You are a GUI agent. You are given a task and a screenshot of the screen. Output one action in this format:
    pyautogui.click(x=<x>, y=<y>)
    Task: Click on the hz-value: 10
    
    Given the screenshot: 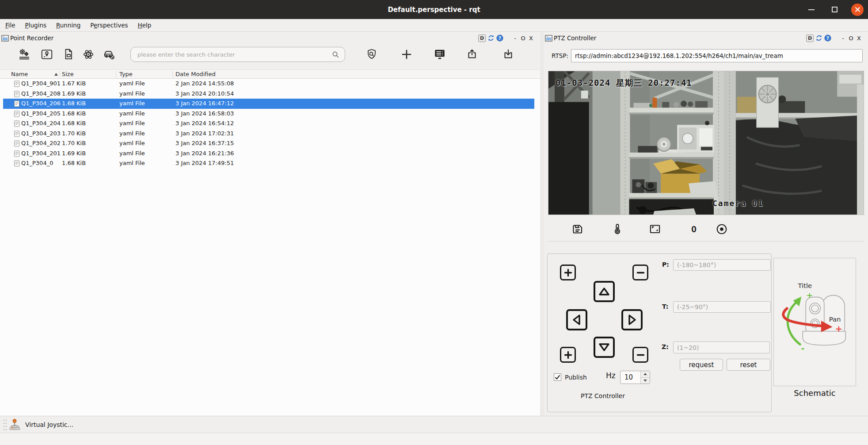 What is the action you would take?
    pyautogui.click(x=630, y=377)
    